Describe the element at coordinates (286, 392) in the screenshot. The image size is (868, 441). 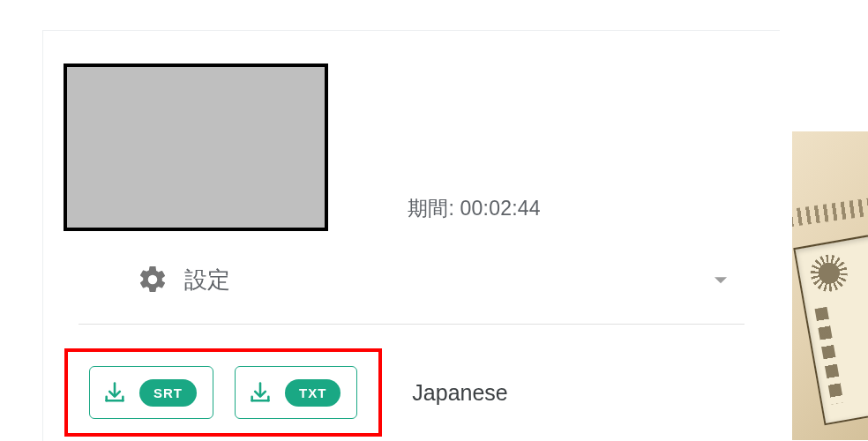
I see `downloads-area: SRT TXT Japanese` at that location.